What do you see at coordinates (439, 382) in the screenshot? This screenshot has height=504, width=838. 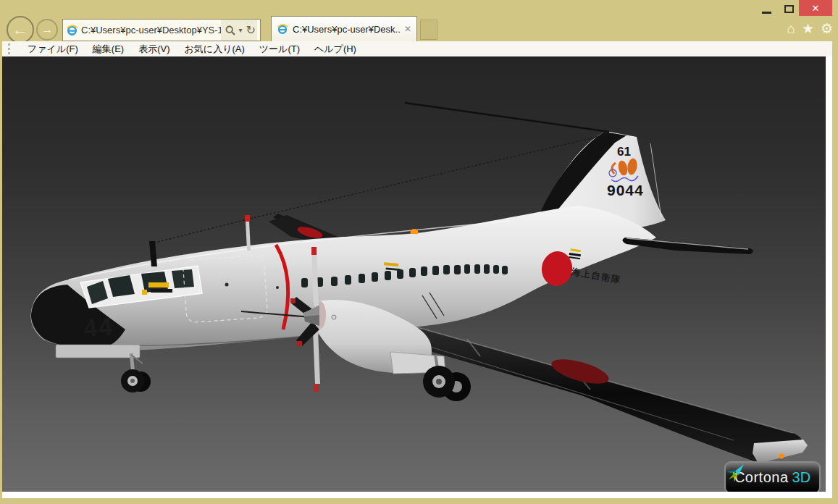 I see `main-gear-hub-center` at bounding box center [439, 382].